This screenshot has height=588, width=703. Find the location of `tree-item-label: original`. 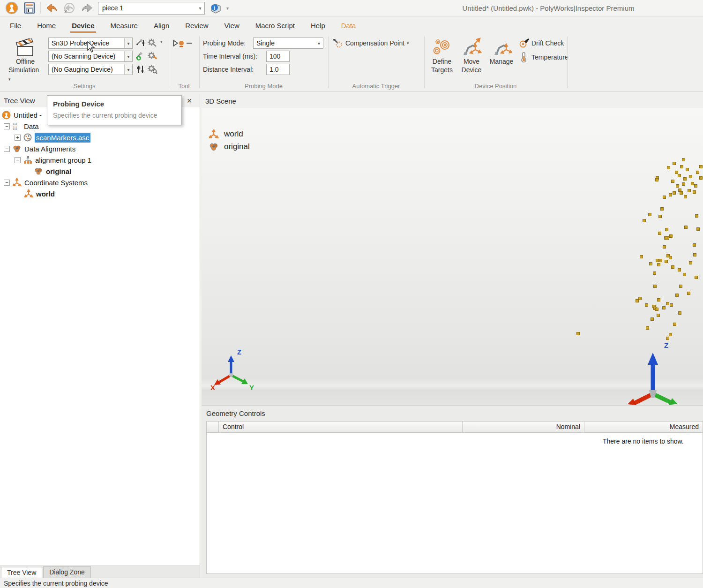

tree-item-label: original is located at coordinates (59, 172).